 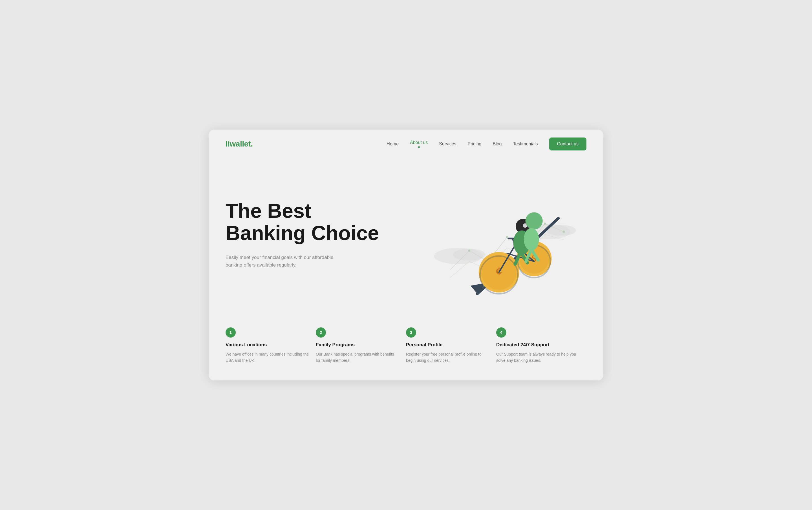 What do you see at coordinates (393, 144) in the screenshot?
I see `nav-item-home: Home` at bounding box center [393, 144].